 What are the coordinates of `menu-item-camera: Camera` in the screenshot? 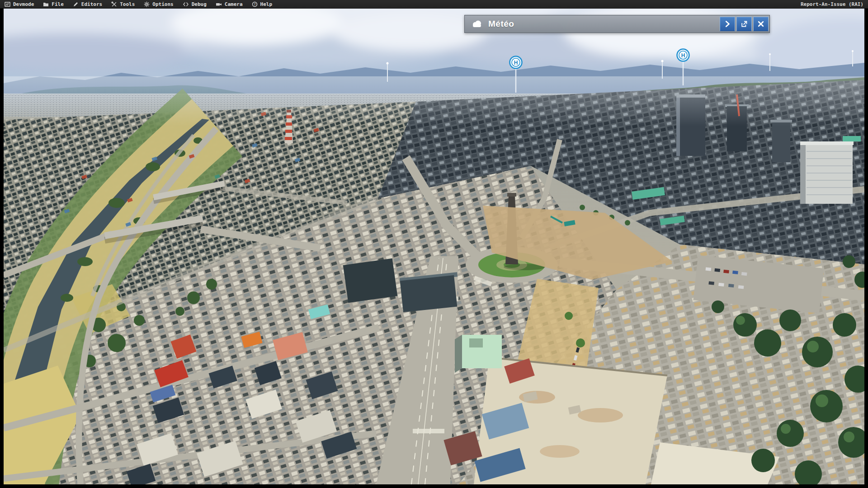 It's located at (229, 4).